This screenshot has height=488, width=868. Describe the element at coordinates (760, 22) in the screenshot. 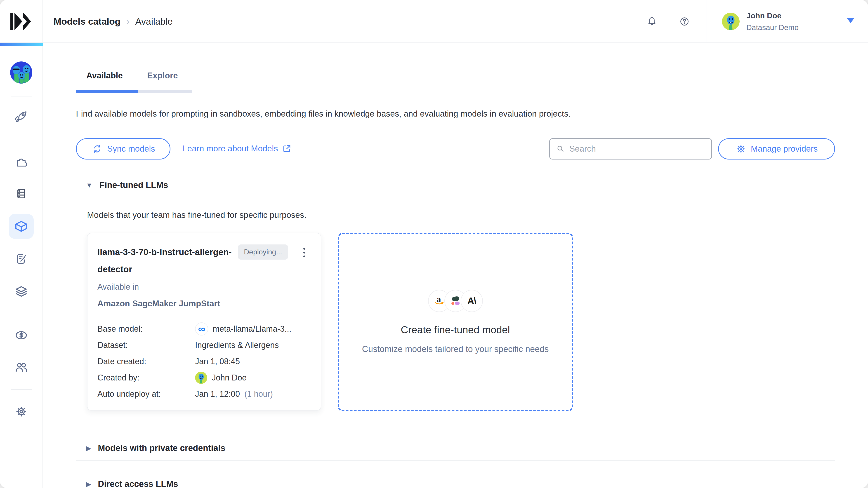

I see `user-menu: John Doe Datasaur Demo` at that location.